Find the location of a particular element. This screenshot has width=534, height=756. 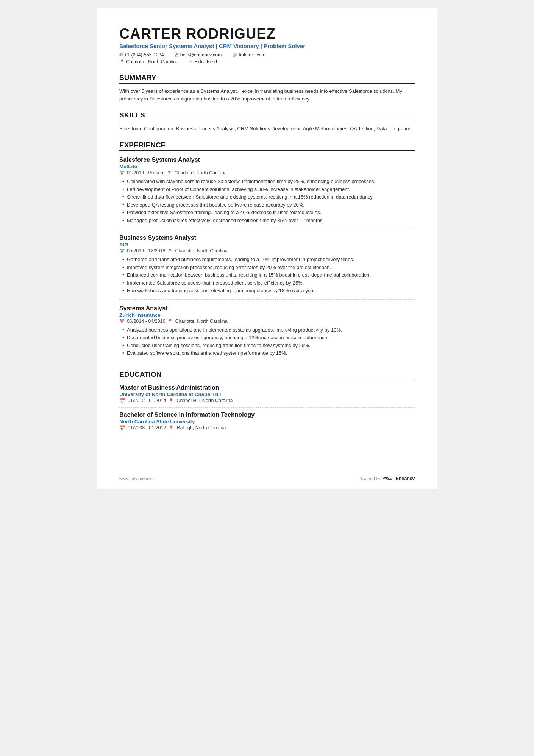

education-section: EDUCATION Master of Business Administrat… is located at coordinates (267, 402).